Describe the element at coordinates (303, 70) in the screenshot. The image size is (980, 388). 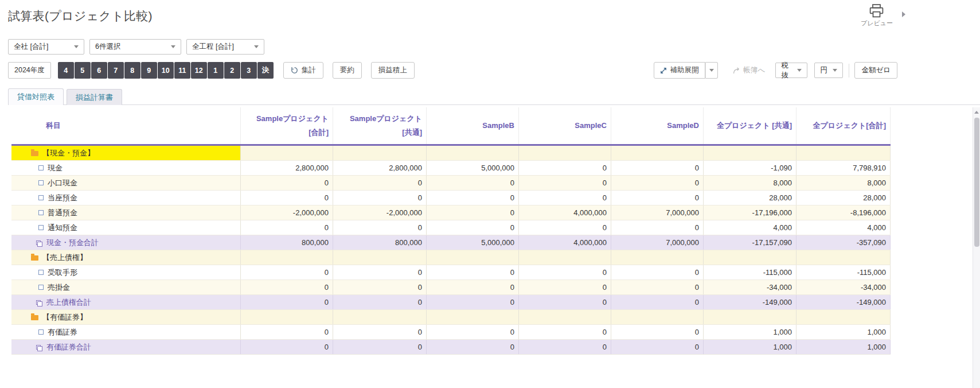
I see `aggregate-button: 集計` at that location.